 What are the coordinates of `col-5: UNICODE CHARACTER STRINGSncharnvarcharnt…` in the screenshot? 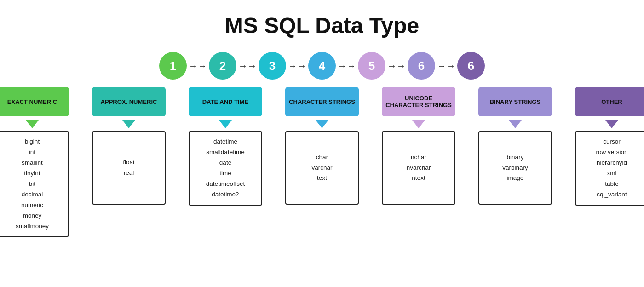 It's located at (419, 143).